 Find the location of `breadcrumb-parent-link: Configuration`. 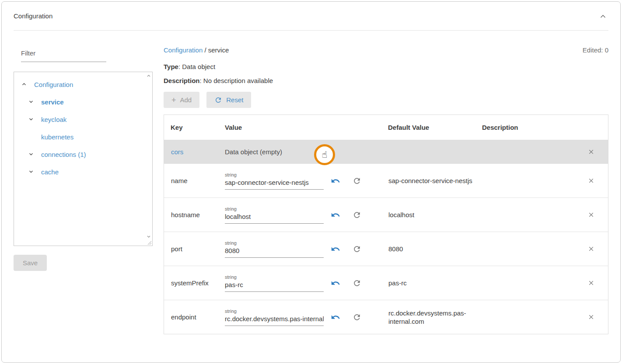

breadcrumb-parent-link: Configuration is located at coordinates (183, 50).